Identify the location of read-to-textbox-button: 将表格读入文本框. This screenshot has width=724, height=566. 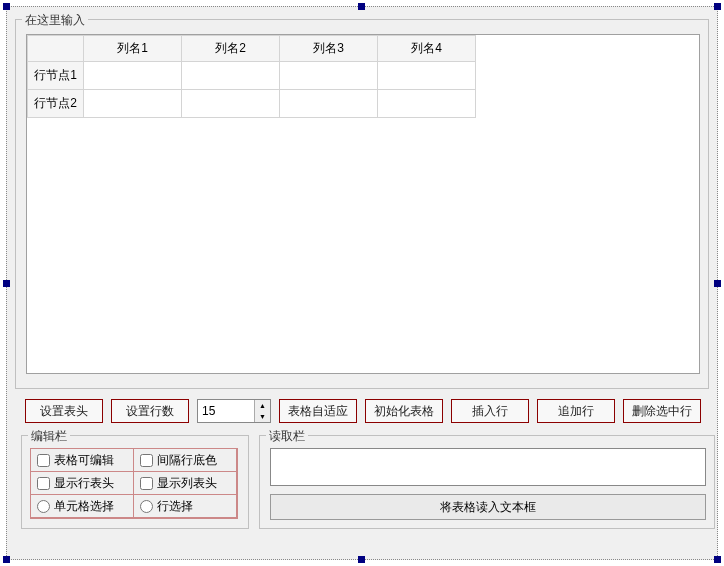
(488, 507).